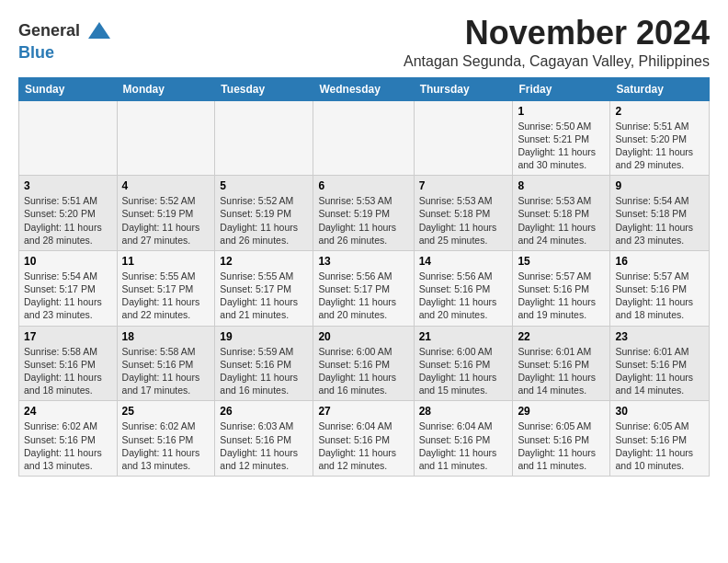  Describe the element at coordinates (265, 439) in the screenshot. I see `calendar-cell: 26Sunrise: 6:03 AM Sunset: 5:16 PM Dayli…` at that location.